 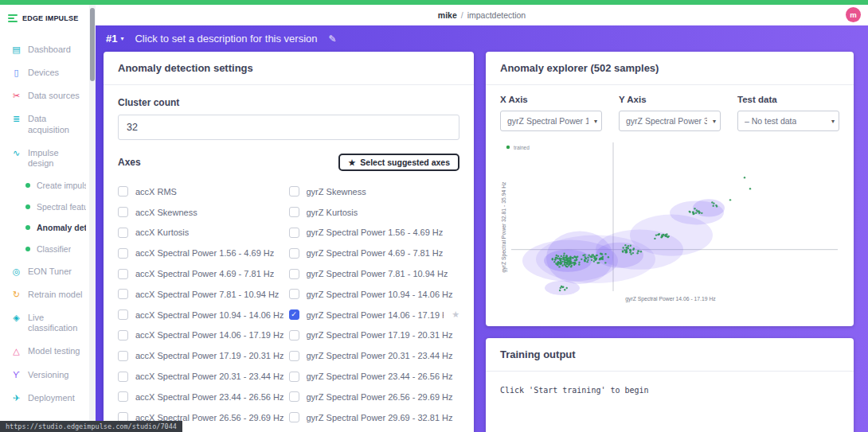 I want to click on sidebar-item-spectral-features: Spectral features, so click(x=45, y=207).